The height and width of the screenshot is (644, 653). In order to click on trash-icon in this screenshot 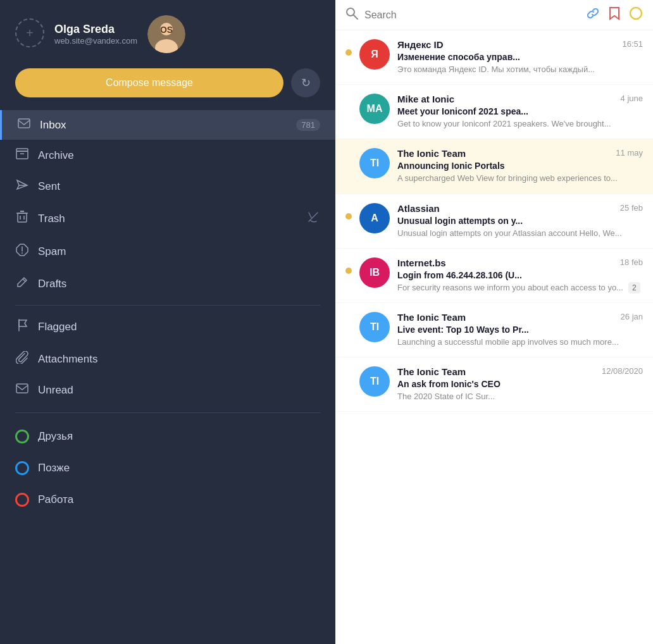, I will do `click(22, 219)`.